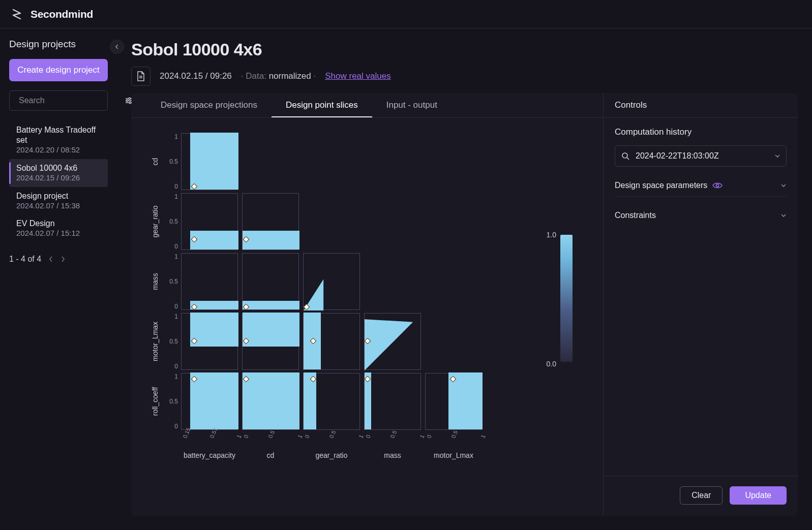  I want to click on colorbar, so click(566, 298).